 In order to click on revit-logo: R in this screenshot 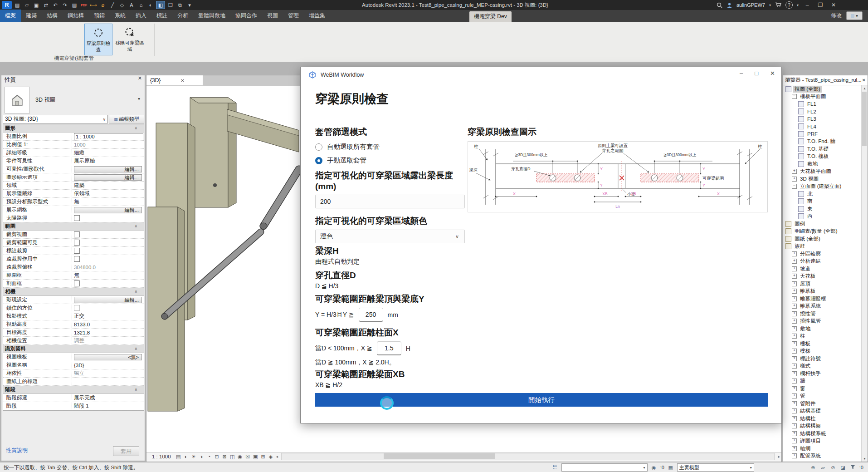, I will do `click(7, 5)`.